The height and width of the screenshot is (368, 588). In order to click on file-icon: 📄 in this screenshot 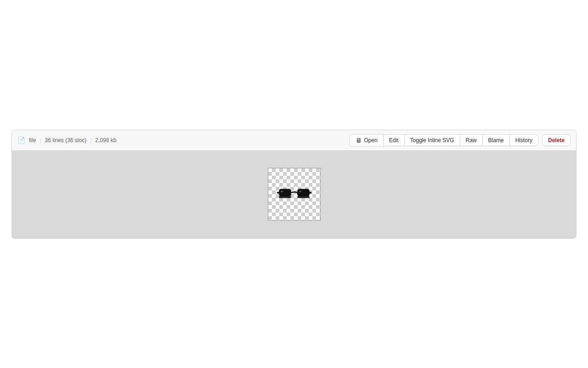, I will do `click(21, 140)`.